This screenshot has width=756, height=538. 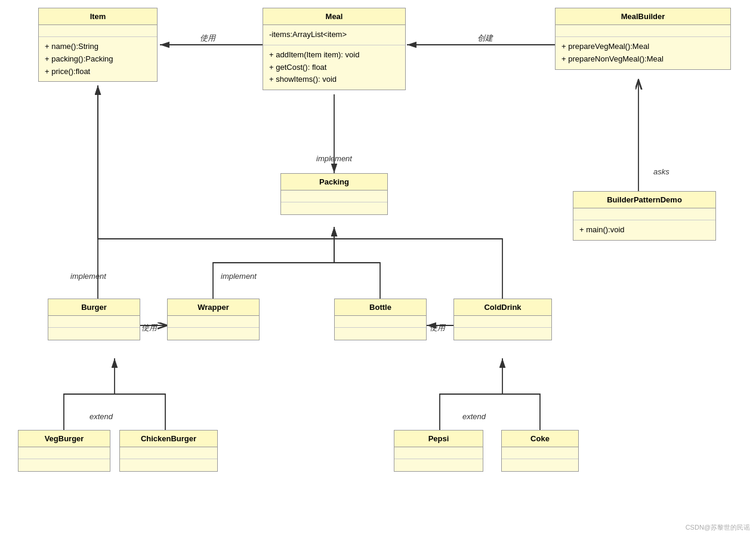 I want to click on label-extend1: extend, so click(x=101, y=417).